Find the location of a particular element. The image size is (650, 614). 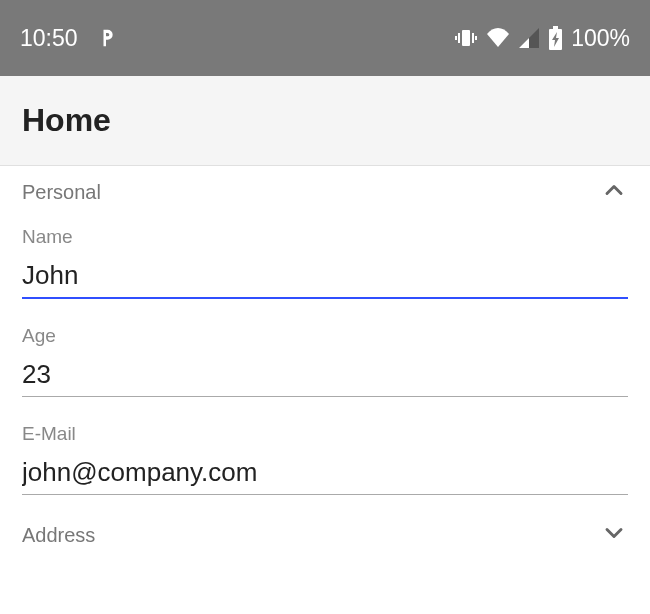

section-title: Address is located at coordinates (58, 536).